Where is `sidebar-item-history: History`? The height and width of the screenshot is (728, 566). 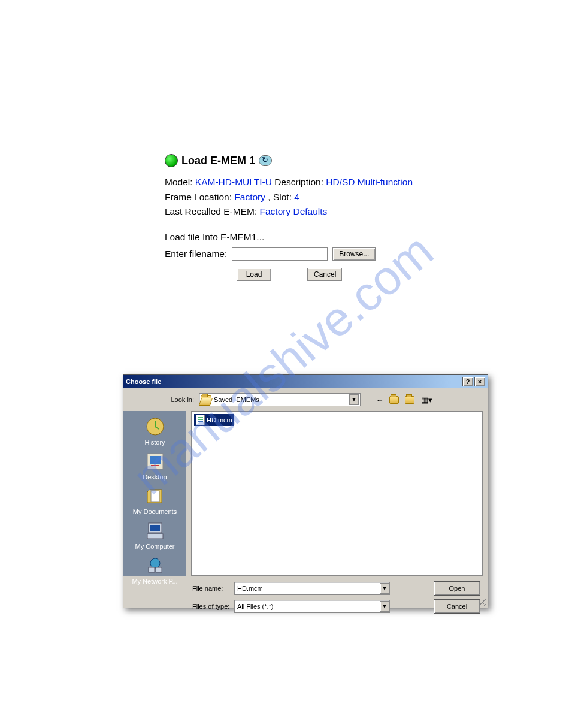
sidebar-item-history: History is located at coordinates (155, 431).